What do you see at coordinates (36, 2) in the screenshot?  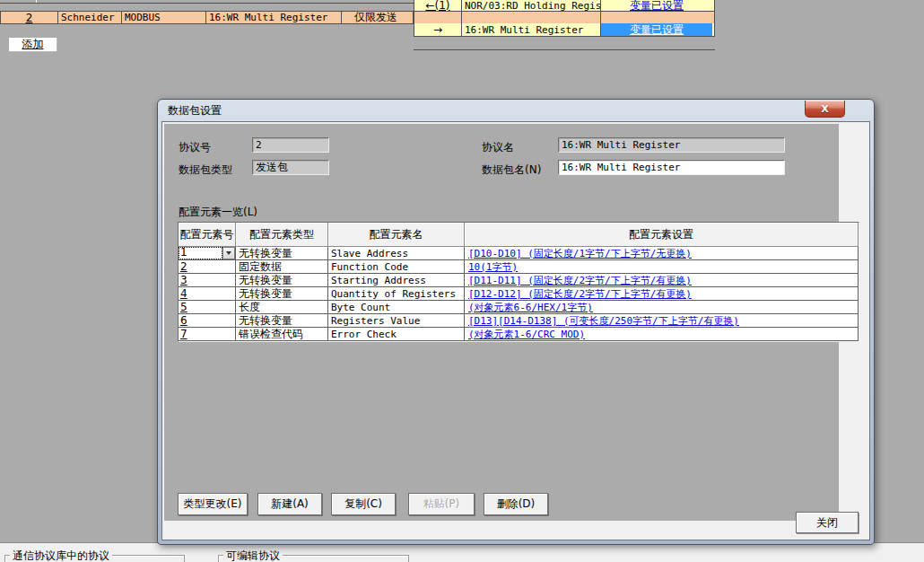 I see `list-grid-tick` at bounding box center [36, 2].